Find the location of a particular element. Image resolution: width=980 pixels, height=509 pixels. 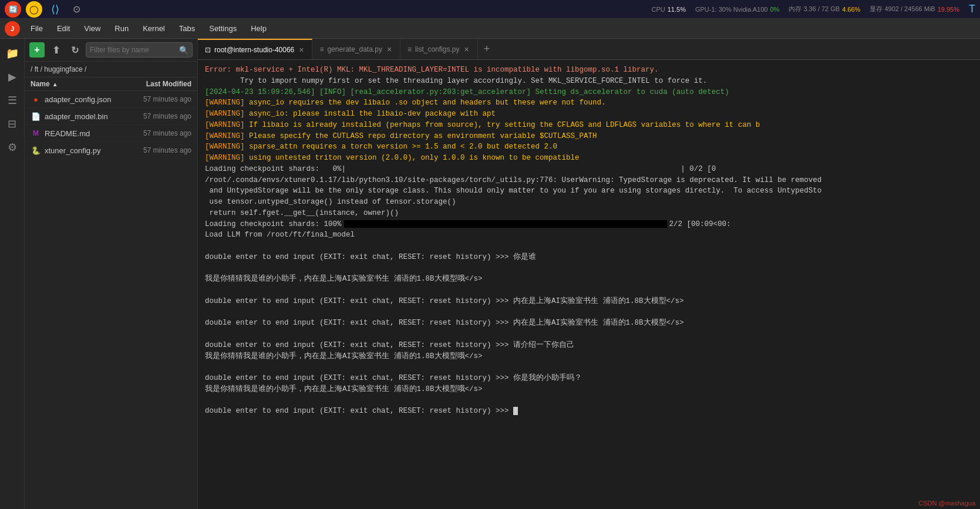

gpu-stat: GPU-1: 30% Nvidia A100 0% is located at coordinates (737, 9).